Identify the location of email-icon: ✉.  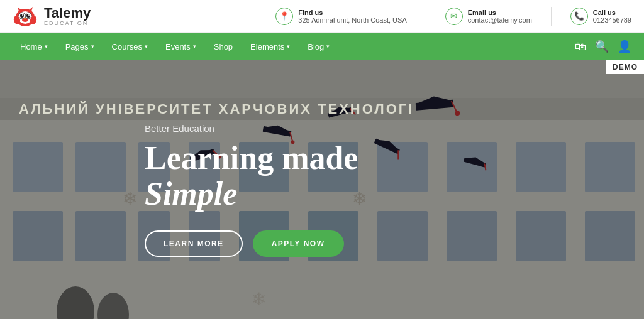
(454, 16).